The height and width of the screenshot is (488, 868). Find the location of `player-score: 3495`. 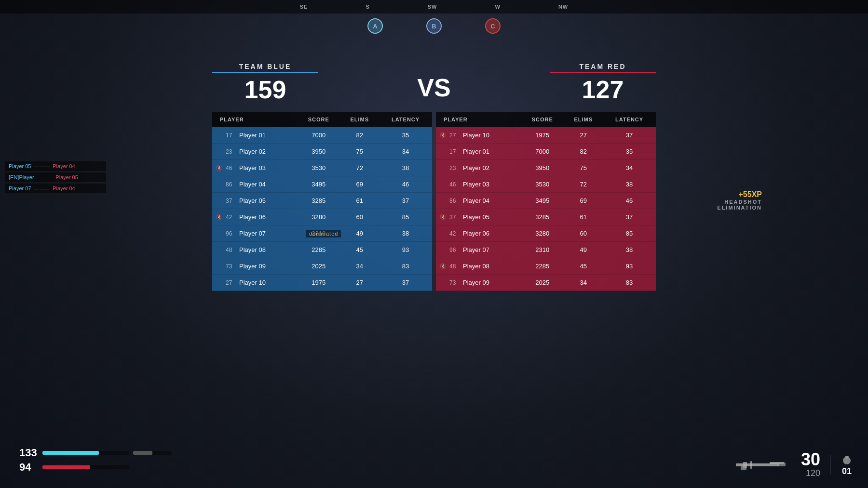

player-score: 3495 is located at coordinates (318, 185).